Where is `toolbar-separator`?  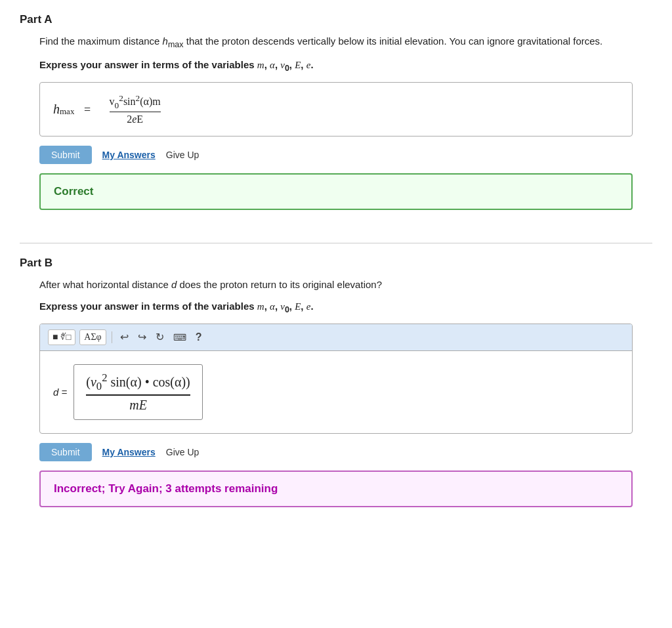
toolbar-separator is located at coordinates (112, 337).